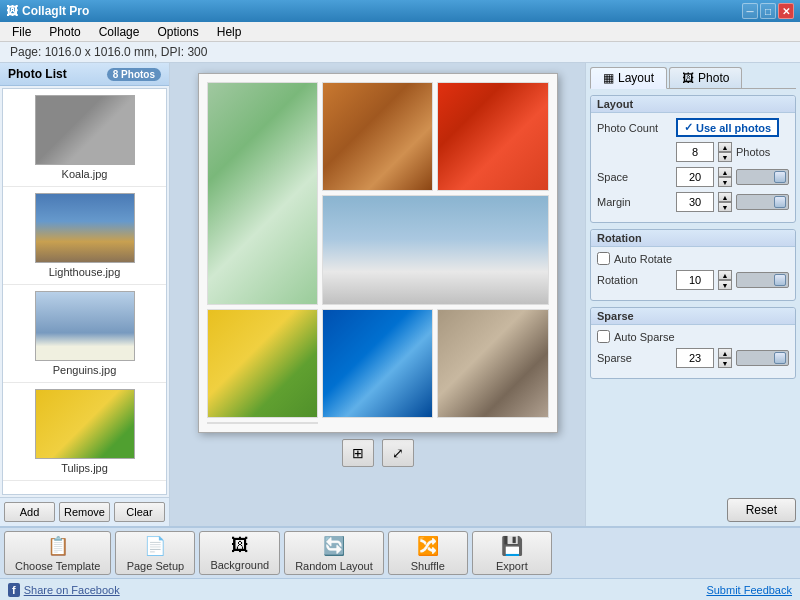 This screenshot has height=600, width=800. Describe the element at coordinates (85, 228) in the screenshot. I see `thumbnail-lighthouse` at that location.